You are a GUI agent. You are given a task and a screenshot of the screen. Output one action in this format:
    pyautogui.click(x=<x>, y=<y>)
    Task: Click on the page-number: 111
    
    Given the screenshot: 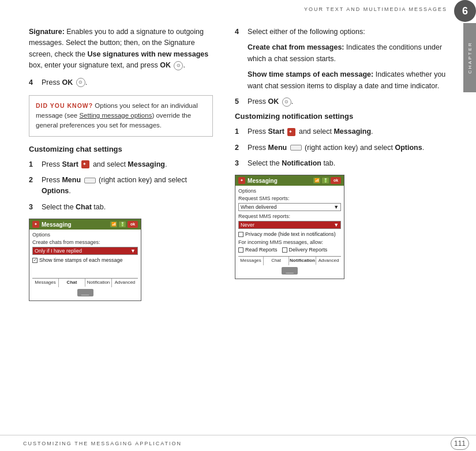 What is the action you would take?
    pyautogui.click(x=460, y=444)
    